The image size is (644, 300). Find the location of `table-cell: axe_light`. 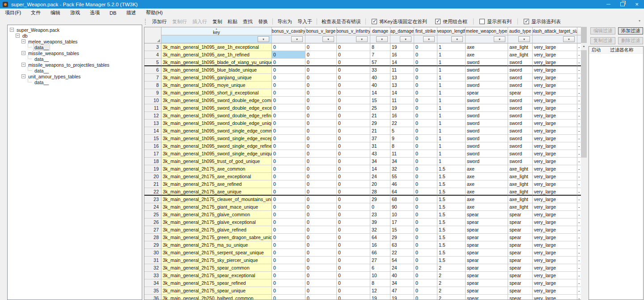

table-cell: axe_light is located at coordinates (521, 176).